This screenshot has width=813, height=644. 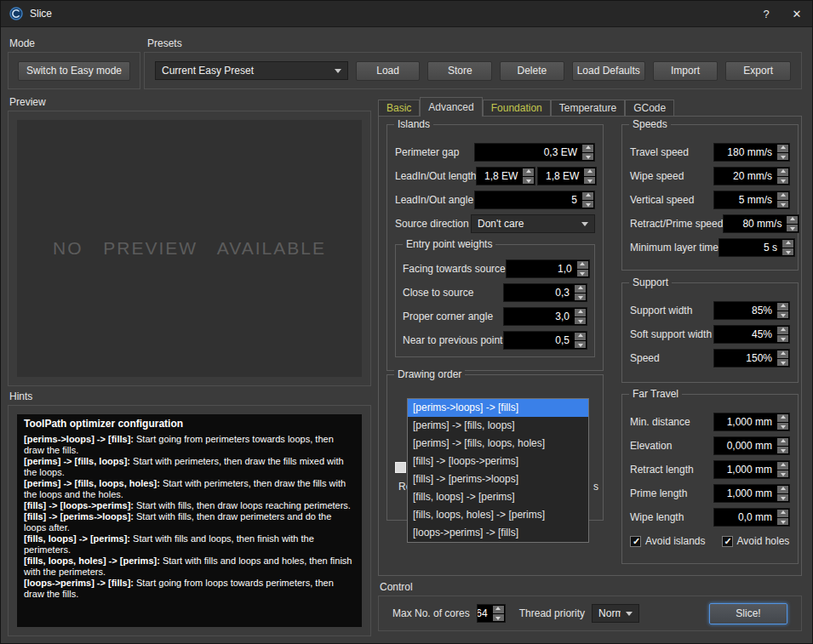 I want to click on perimeter-gap-spinbox: 0,3 EW, so click(x=535, y=152).